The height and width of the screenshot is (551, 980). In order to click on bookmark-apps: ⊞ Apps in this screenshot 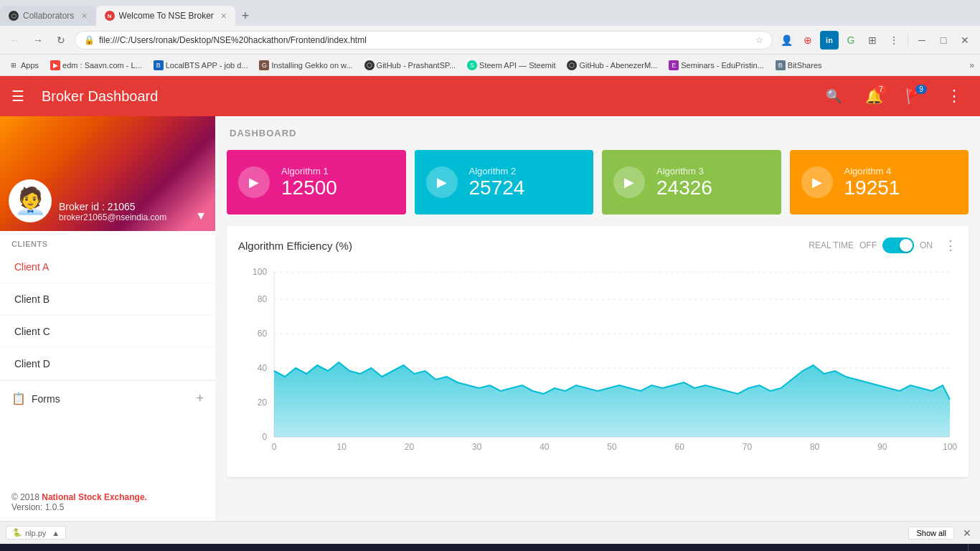, I will do `click(24, 65)`.